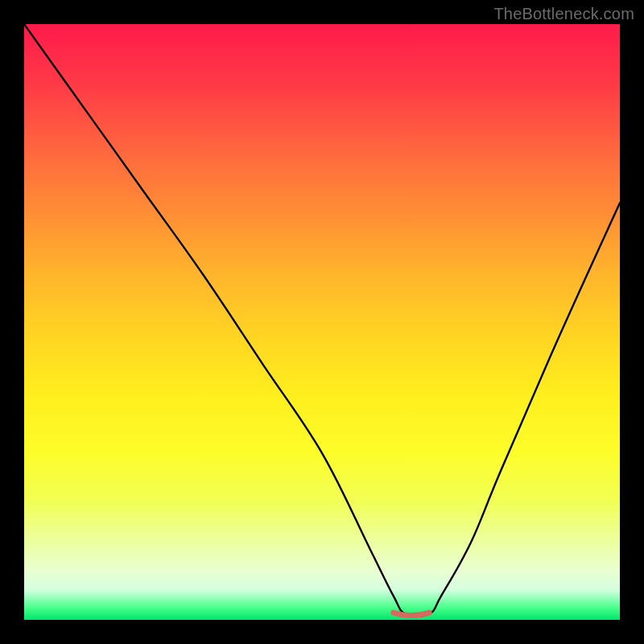 The width and height of the screenshot is (644, 644). What do you see at coordinates (411, 613) in the screenshot?
I see `optimal-range-marker` at bounding box center [411, 613].